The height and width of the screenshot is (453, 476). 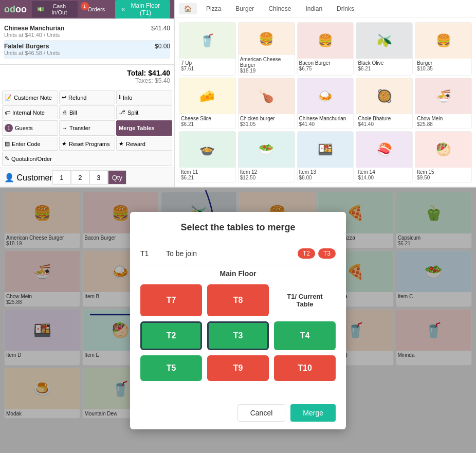 I want to click on table-T3-button: T3, so click(x=238, y=336).